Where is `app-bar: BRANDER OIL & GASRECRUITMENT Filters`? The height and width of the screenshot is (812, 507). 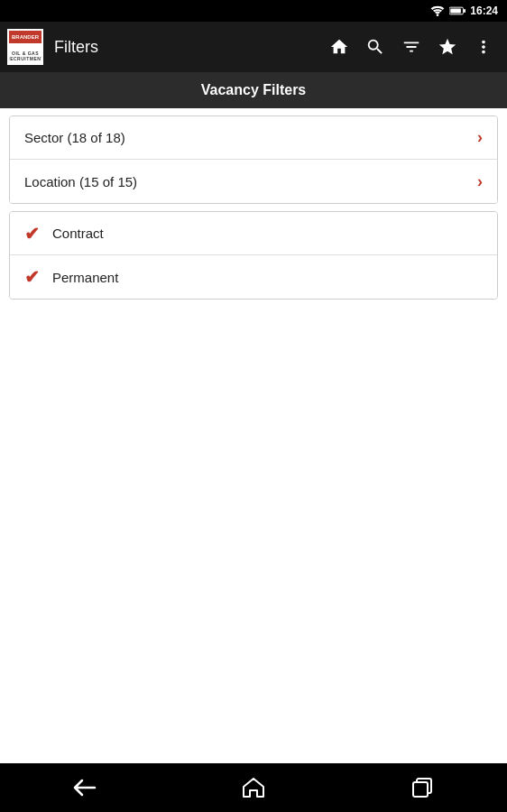
app-bar: BRANDER OIL & GASRECRUITMENT Filters is located at coordinates (254, 47).